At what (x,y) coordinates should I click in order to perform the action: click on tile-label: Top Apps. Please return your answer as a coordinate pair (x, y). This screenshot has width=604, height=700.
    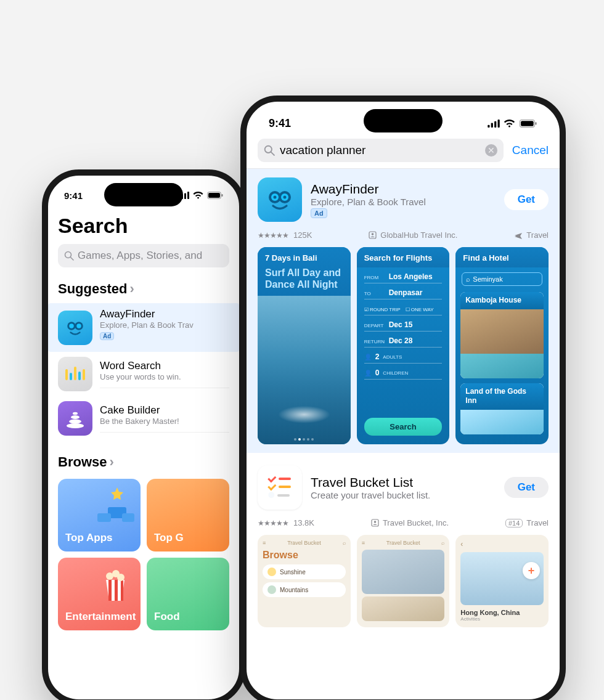
    Looking at the image, I should click on (89, 538).